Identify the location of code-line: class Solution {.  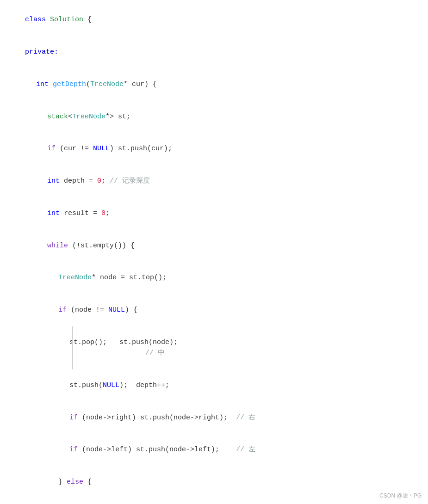
(214, 20).